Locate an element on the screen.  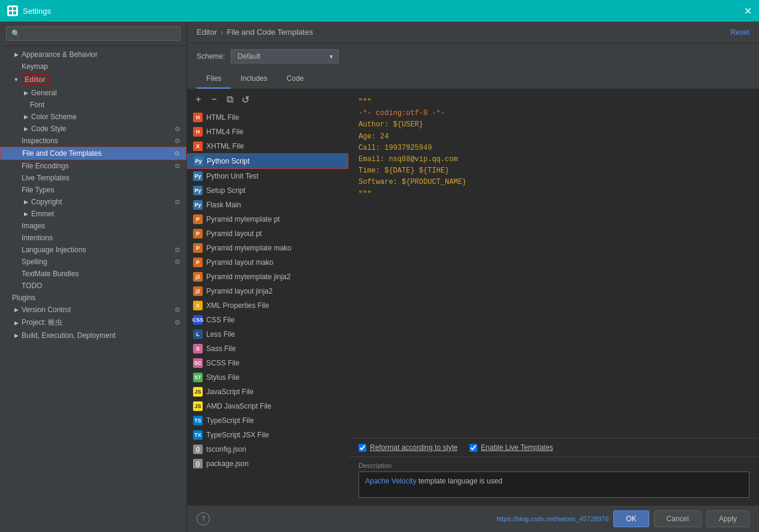
sidebar-item-editor: ▼ Editor is located at coordinates (94, 80).